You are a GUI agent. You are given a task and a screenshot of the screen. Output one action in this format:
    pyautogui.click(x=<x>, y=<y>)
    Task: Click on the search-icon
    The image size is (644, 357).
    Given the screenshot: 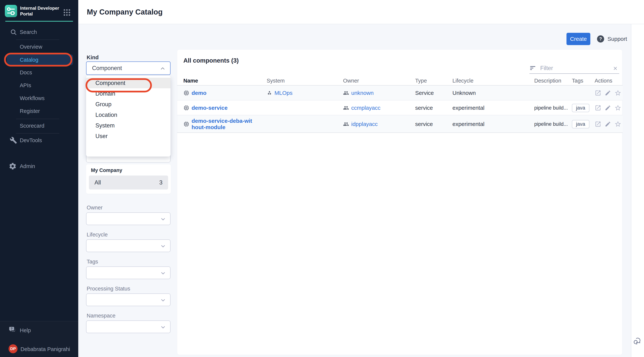 What is the action you would take?
    pyautogui.click(x=14, y=32)
    